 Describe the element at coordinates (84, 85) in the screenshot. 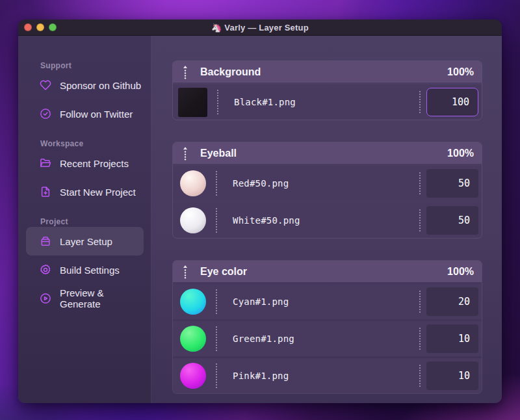

I see `sidebar-item-sponsor-github: Sponsor on Github` at that location.